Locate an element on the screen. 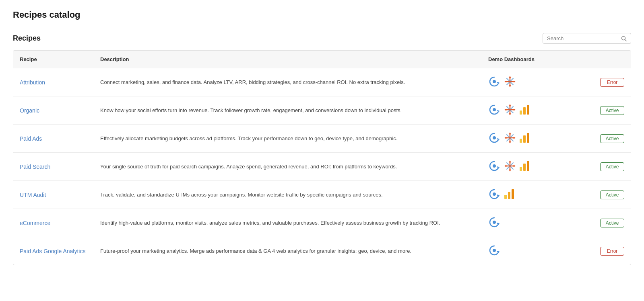 The width and height of the screenshot is (644, 301). table-row: AttributionConnect marketing, sales, and… is located at coordinates (322, 82).